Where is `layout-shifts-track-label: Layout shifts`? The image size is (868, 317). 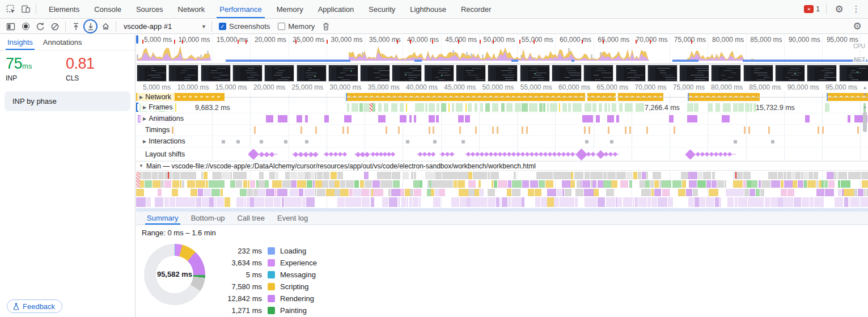
layout-shifts-track-label: Layout shifts is located at coordinates (165, 154).